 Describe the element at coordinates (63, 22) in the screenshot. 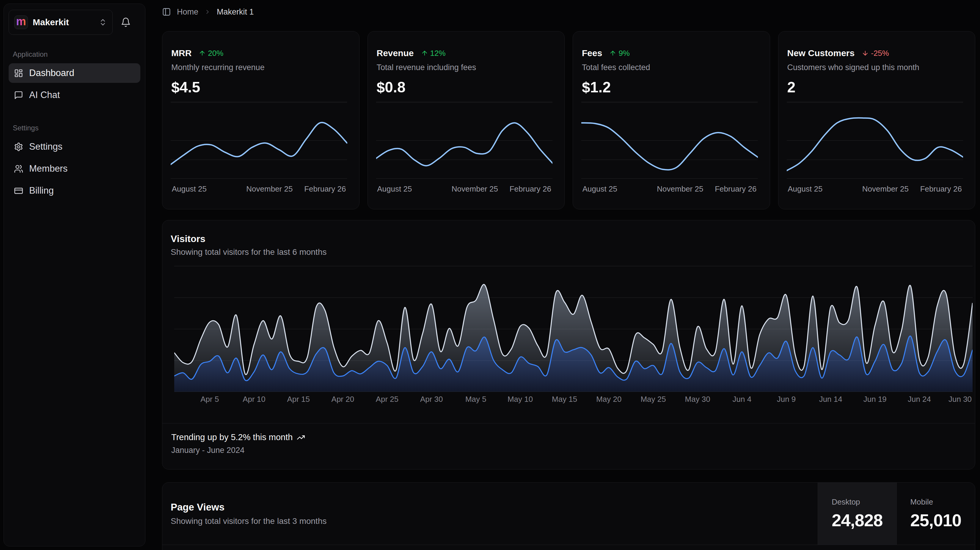

I see `workspace-name: Makerkit` at that location.